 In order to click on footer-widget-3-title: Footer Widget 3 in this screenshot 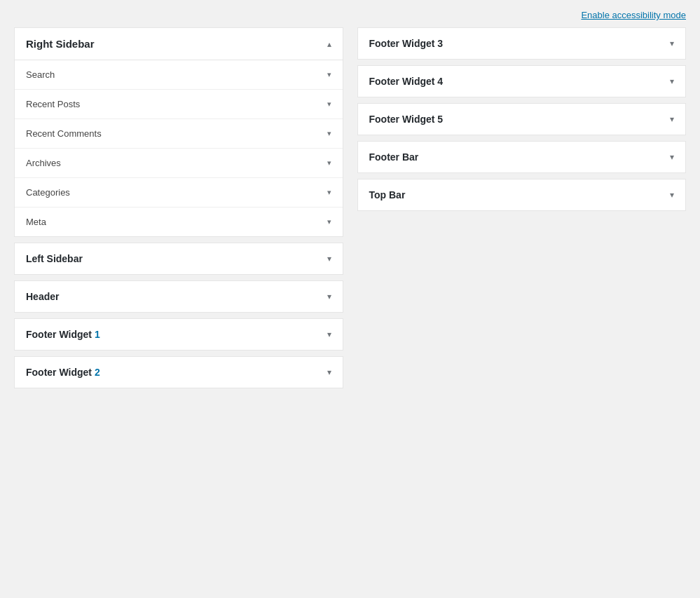, I will do `click(406, 43)`.